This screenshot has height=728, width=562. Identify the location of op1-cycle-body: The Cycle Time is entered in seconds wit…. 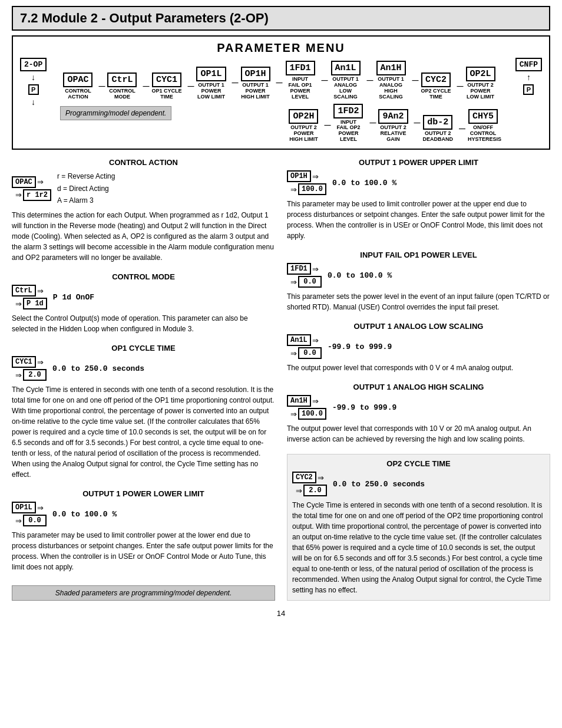
(144, 432).